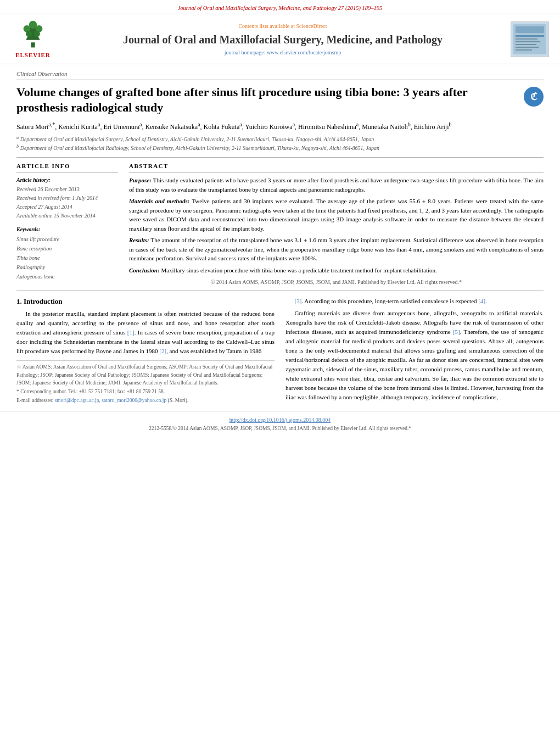 The image size is (560, 742). I want to click on footnote-2: * Corresponding author. Tel.: +81 52 751…, so click(145, 392).